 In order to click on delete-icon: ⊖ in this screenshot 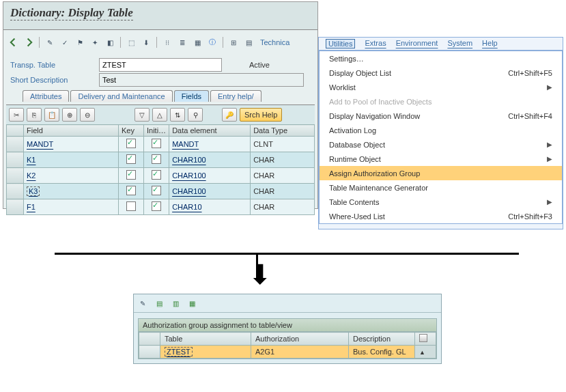, I will do `click(87, 115)`.